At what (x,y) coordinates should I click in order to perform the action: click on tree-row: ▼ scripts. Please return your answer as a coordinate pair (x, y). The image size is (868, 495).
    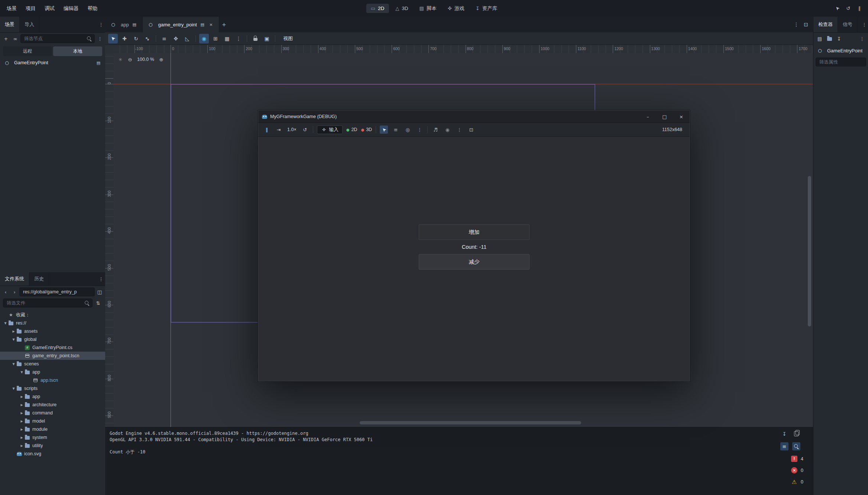
    Looking at the image, I should click on (53, 388).